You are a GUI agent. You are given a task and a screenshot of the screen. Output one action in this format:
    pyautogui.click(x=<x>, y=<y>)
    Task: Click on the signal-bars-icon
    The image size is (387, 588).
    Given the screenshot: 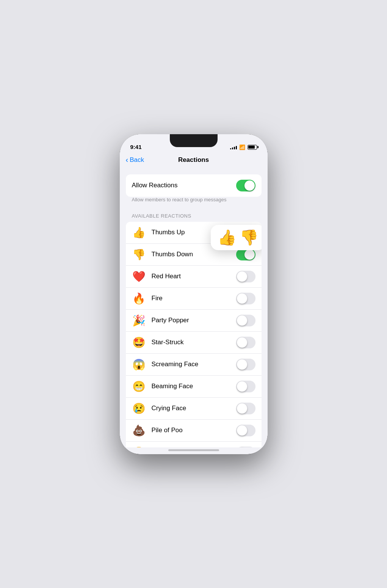 What is the action you would take?
    pyautogui.click(x=233, y=147)
    